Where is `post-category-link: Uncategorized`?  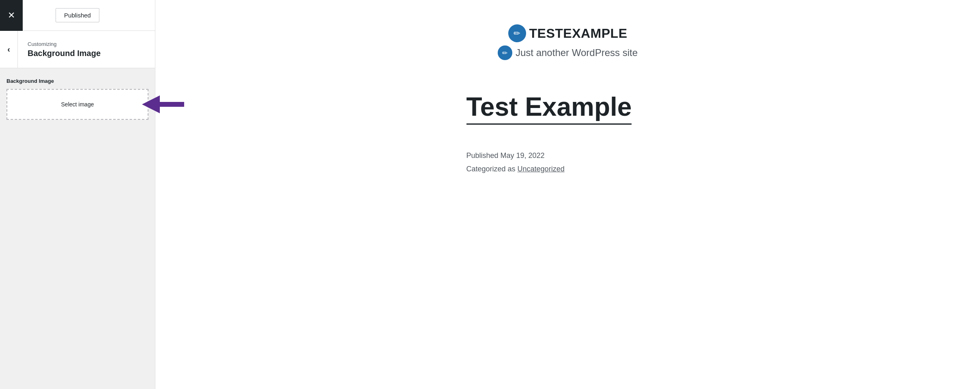
post-category-link: Uncategorized is located at coordinates (541, 169).